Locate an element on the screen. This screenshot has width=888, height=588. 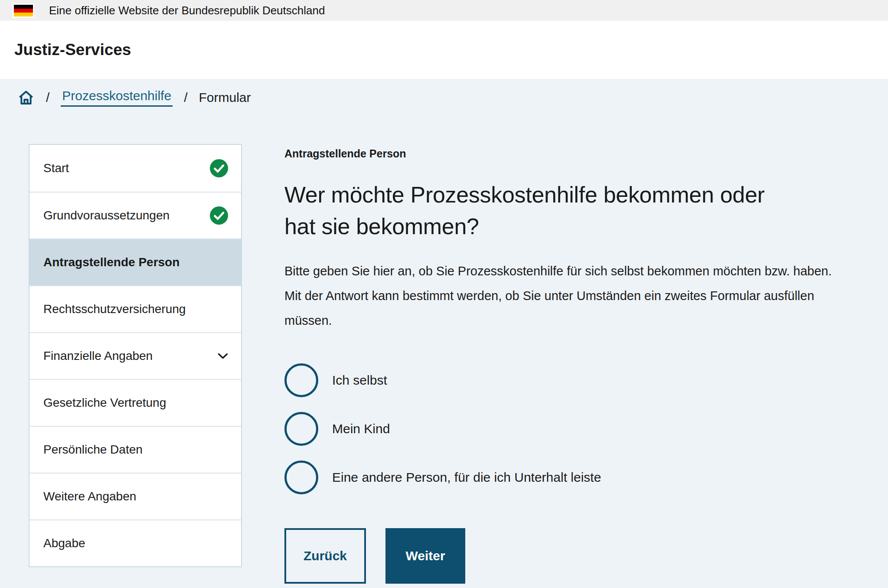
radio-group-antragsteller: Ich selbst Mein Kind Eine andere Person,… is located at coordinates (575, 429).